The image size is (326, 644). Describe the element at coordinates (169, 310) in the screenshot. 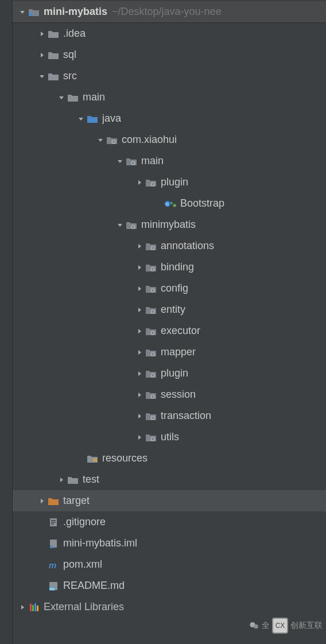

I see `tree-row-entity: entity` at that location.